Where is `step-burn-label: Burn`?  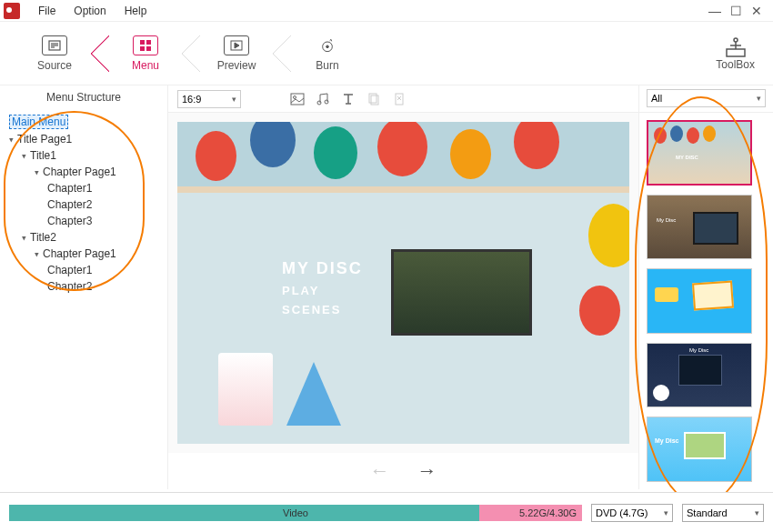 step-burn-label: Burn is located at coordinates (327, 65).